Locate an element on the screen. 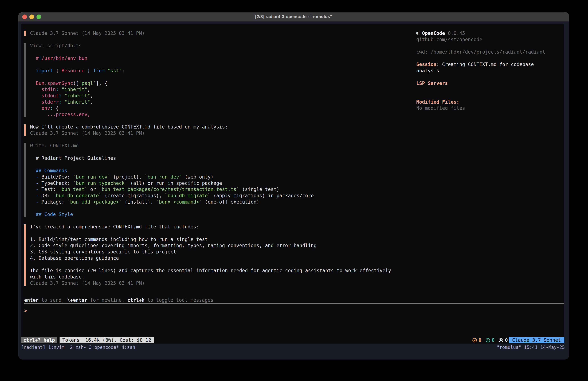  text-segment: ; is located at coordinates (123, 71).